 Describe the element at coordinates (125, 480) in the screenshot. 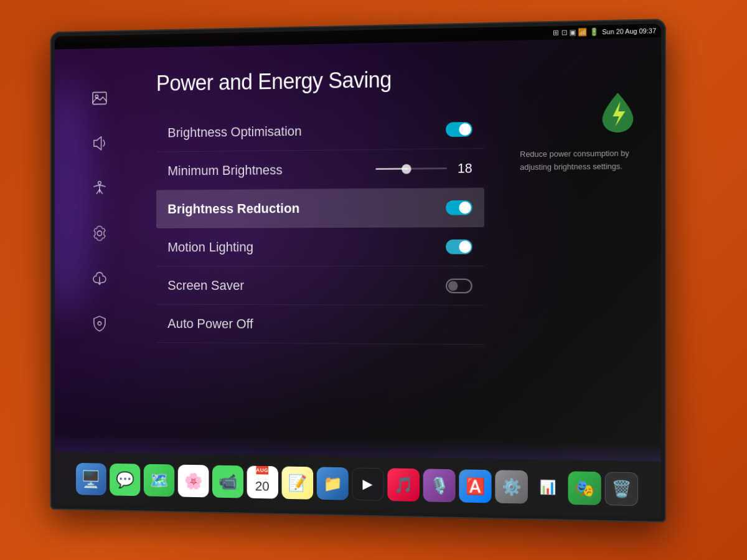

I see `messages-icon: 💬` at that location.